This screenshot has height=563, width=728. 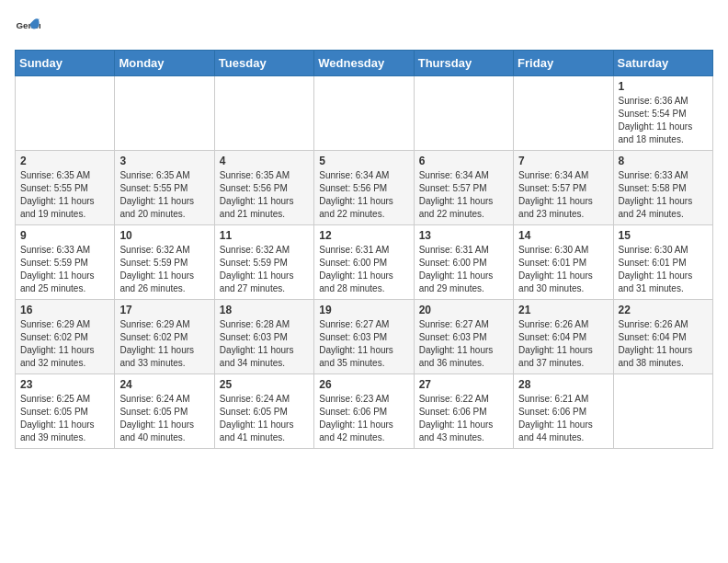 What do you see at coordinates (364, 114) in the screenshot?
I see `calendar-week-1: 1Sunrise: 6:36 AM Sunset: 5:54 PM Daylig…` at bounding box center [364, 114].